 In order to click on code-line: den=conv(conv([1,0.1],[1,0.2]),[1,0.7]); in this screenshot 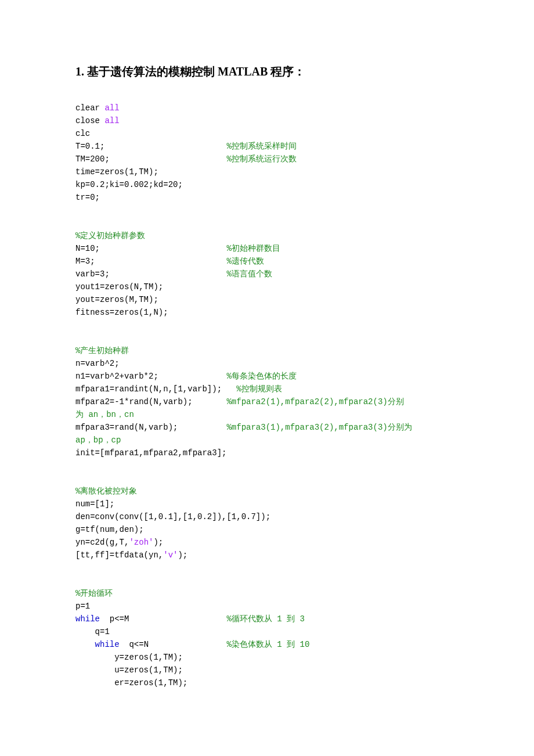, I will do `click(173, 517)`.